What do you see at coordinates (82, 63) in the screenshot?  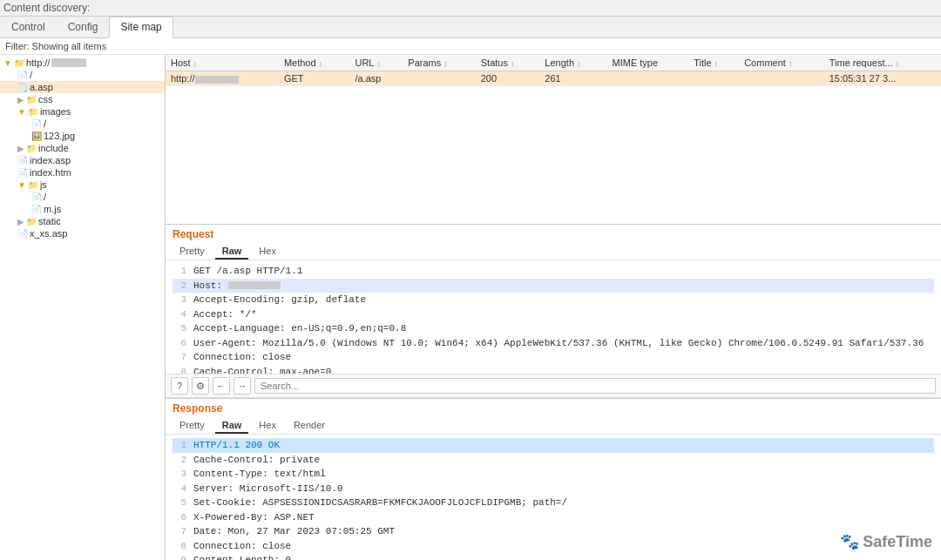 I see `tree-item-http-root: ▼ 📁 http://` at bounding box center [82, 63].